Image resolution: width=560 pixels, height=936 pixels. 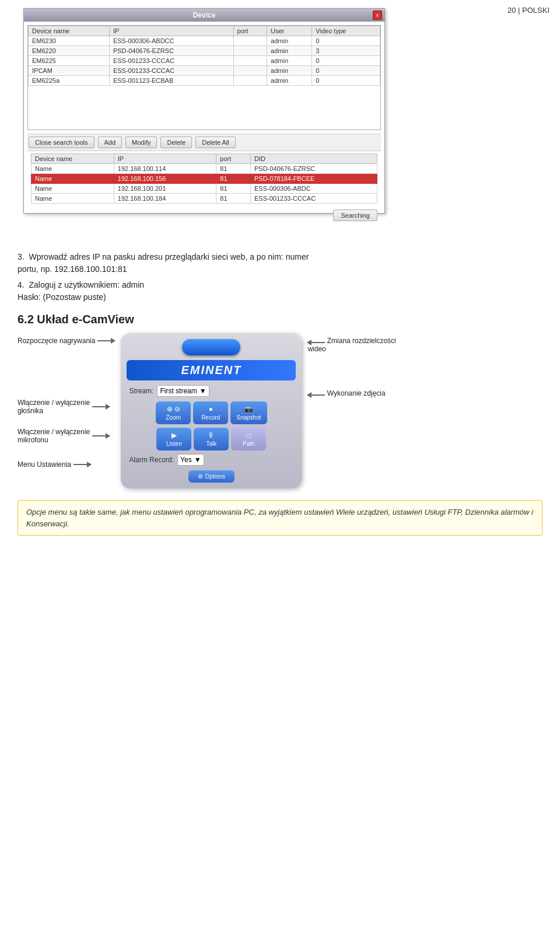 What do you see at coordinates (249, 413) in the screenshot?
I see `snapshot-button: 📷 Snapshot` at bounding box center [249, 413].